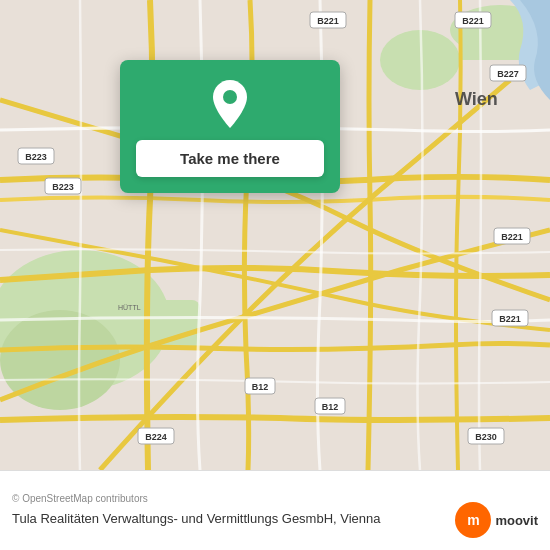 This screenshot has height=550, width=550. What do you see at coordinates (486, 437) in the screenshot?
I see `svg-text: B230` at bounding box center [486, 437].